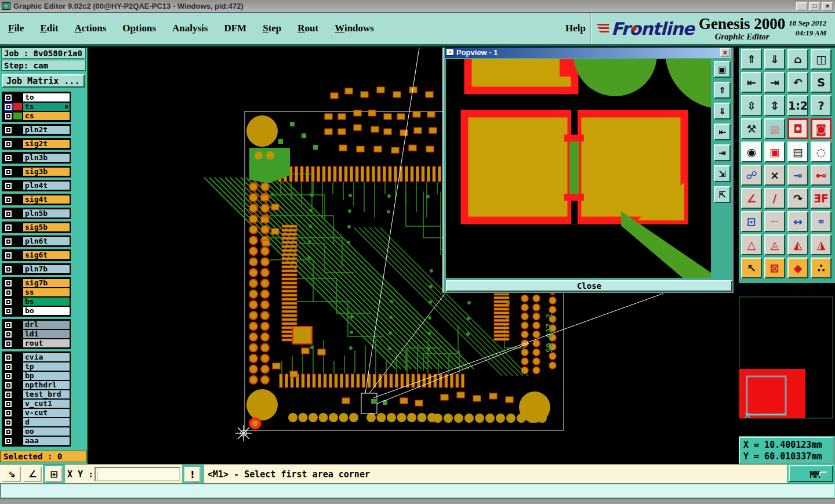 Image resolution: width=835 pixels, height=504 pixels. I want to click on previous-view-button: ↶, so click(798, 82).